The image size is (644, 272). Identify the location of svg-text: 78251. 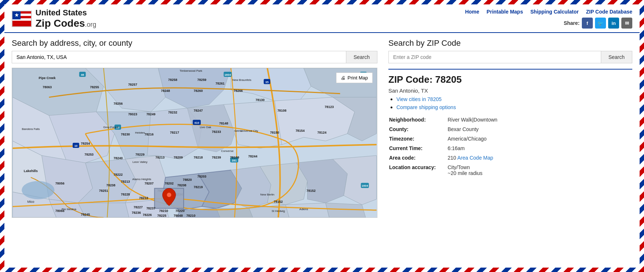
(104, 191).